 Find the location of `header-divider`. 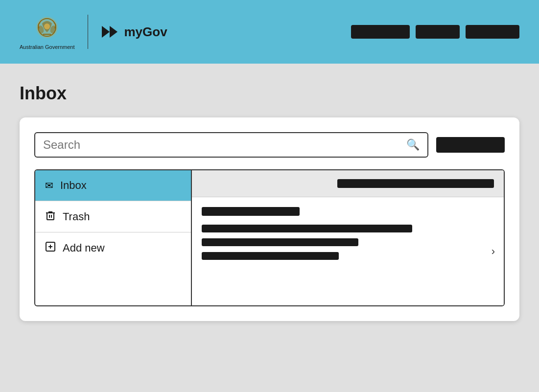

header-divider is located at coordinates (88, 32).